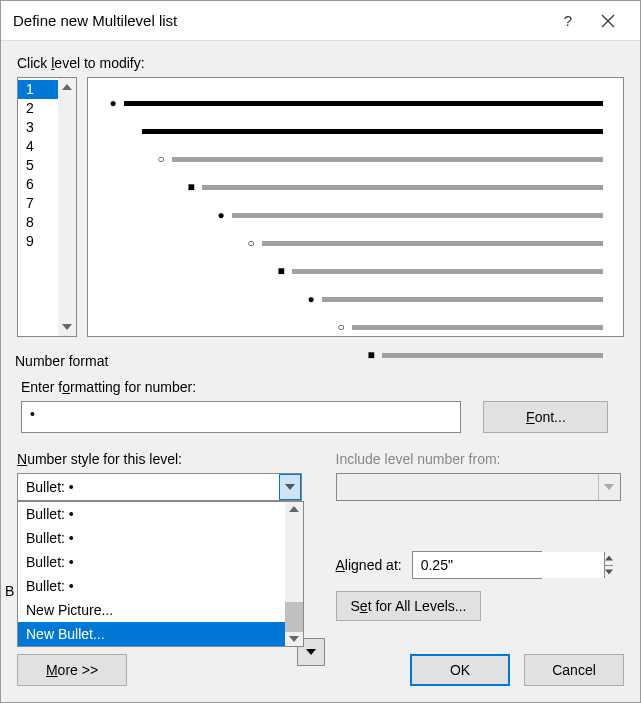 This screenshot has height=703, width=641. What do you see at coordinates (322, 387) in the screenshot?
I see `formatting-label: Enter formatting for number:` at bounding box center [322, 387].